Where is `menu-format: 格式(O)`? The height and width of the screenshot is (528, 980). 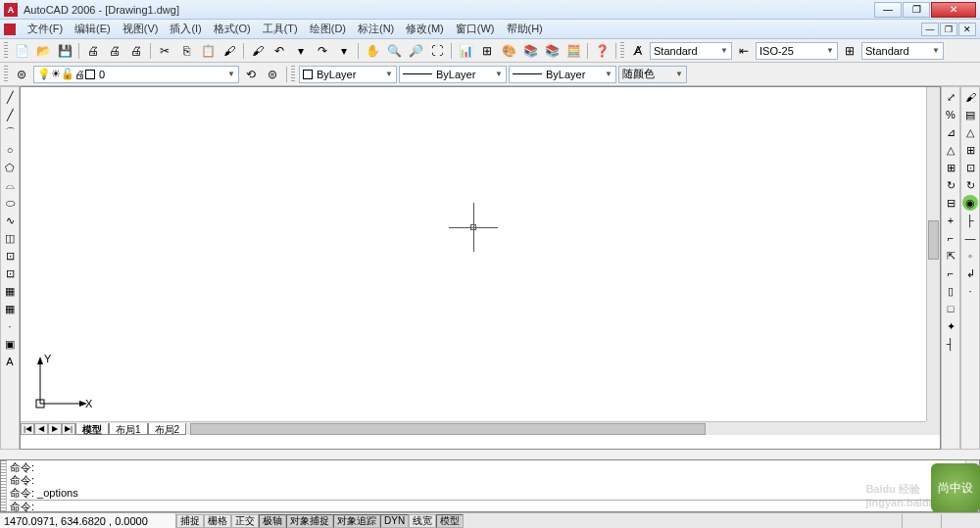 menu-format: 格式(O) is located at coordinates (232, 29).